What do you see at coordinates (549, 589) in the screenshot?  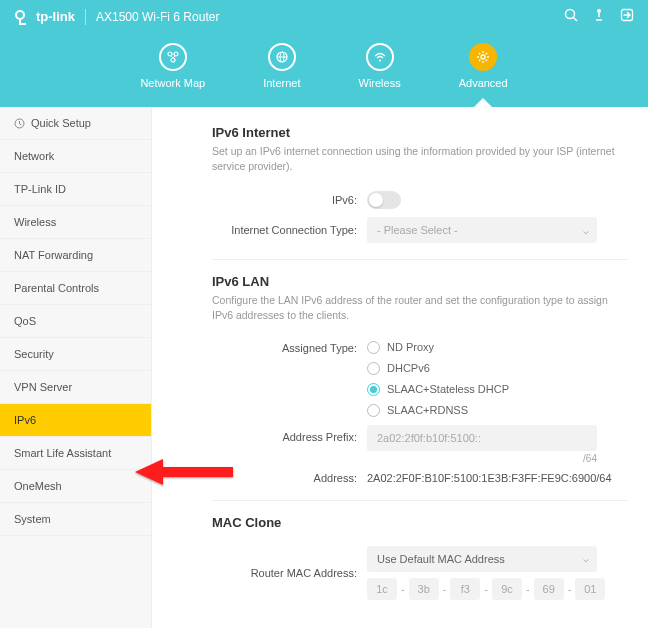 I see `mac-seg: 69` at bounding box center [549, 589].